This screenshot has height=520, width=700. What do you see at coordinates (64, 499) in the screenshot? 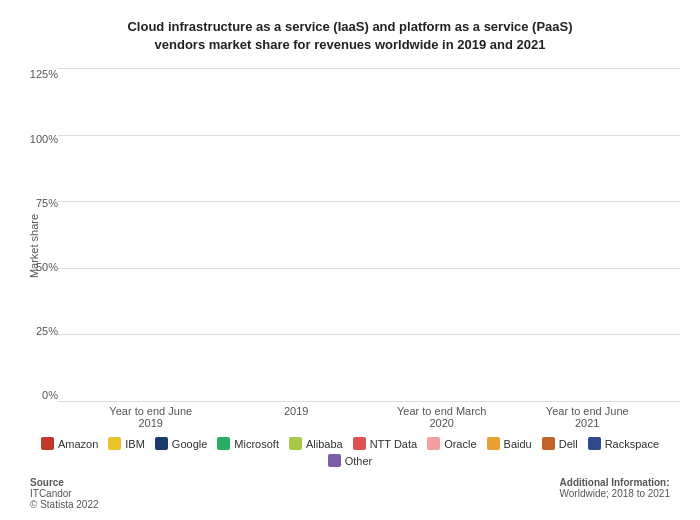
I see `source-value: ITCandor© Statista 2022` at bounding box center [64, 499].